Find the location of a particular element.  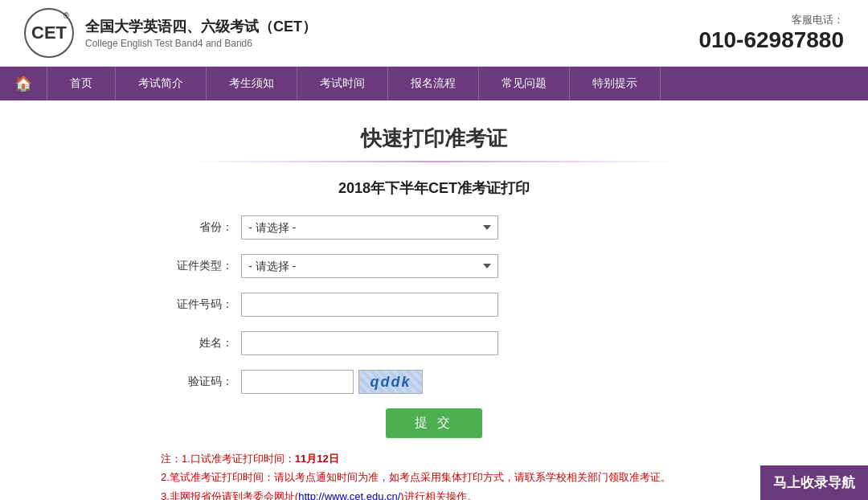

logo: CET ® is located at coordinates (49, 33).